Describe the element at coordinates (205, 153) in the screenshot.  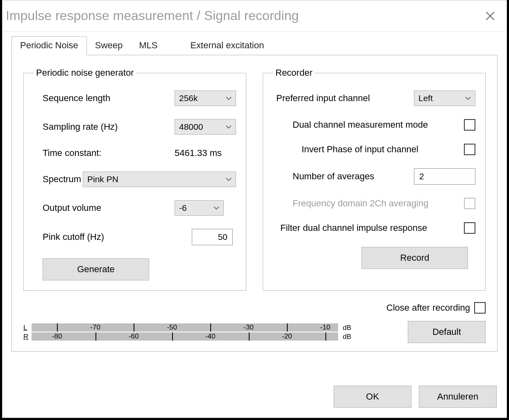
I see `time-constant-value: 5461.33 ms` at that location.